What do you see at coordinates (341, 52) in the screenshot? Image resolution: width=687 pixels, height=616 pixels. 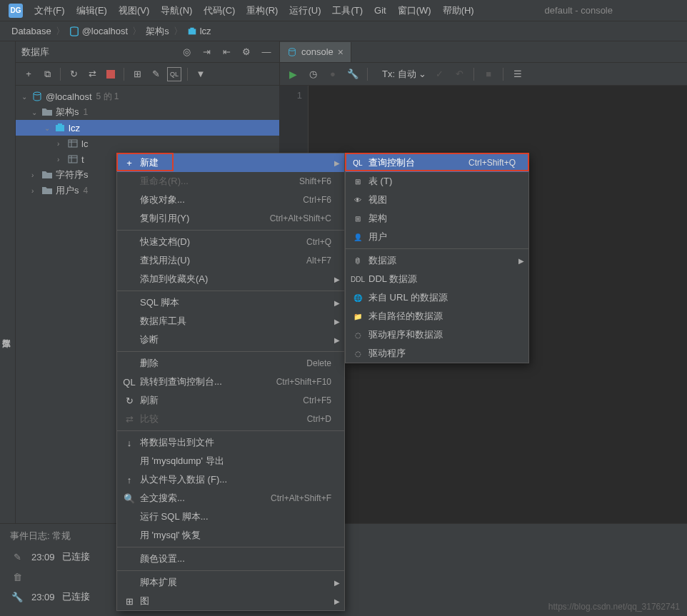 I see `close-icon: ×` at bounding box center [341, 52].